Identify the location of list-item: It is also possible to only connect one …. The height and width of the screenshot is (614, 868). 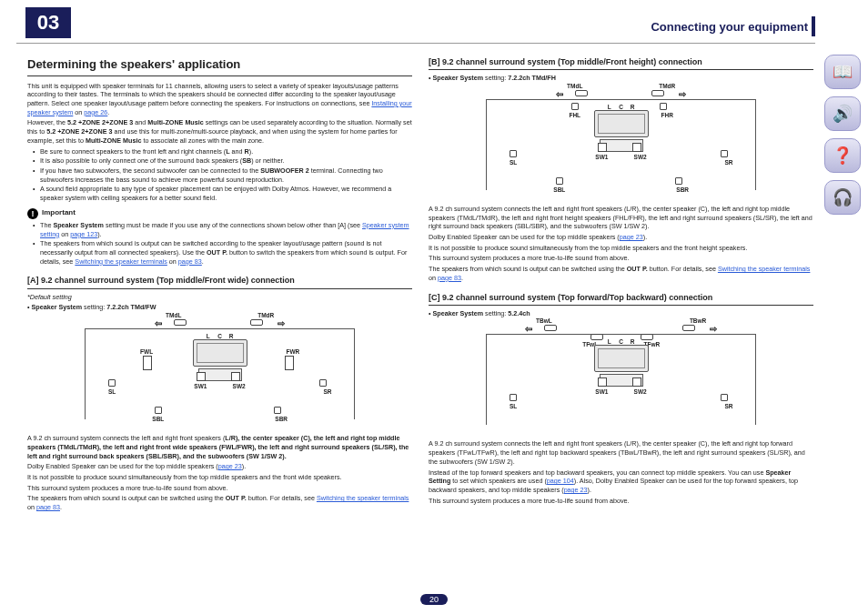
(222, 161).